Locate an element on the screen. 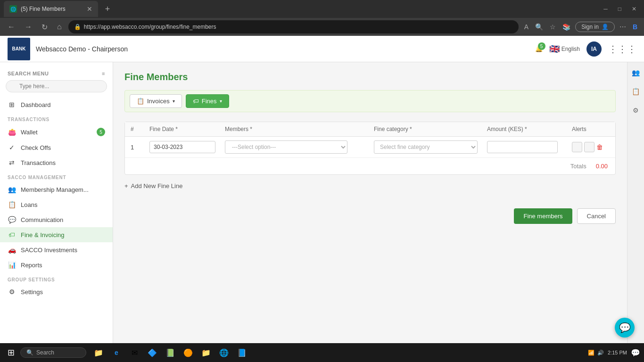 Image resolution: width=644 pixels, height=362 pixels. right-panel-icon-3: ⚙ is located at coordinates (636, 110).